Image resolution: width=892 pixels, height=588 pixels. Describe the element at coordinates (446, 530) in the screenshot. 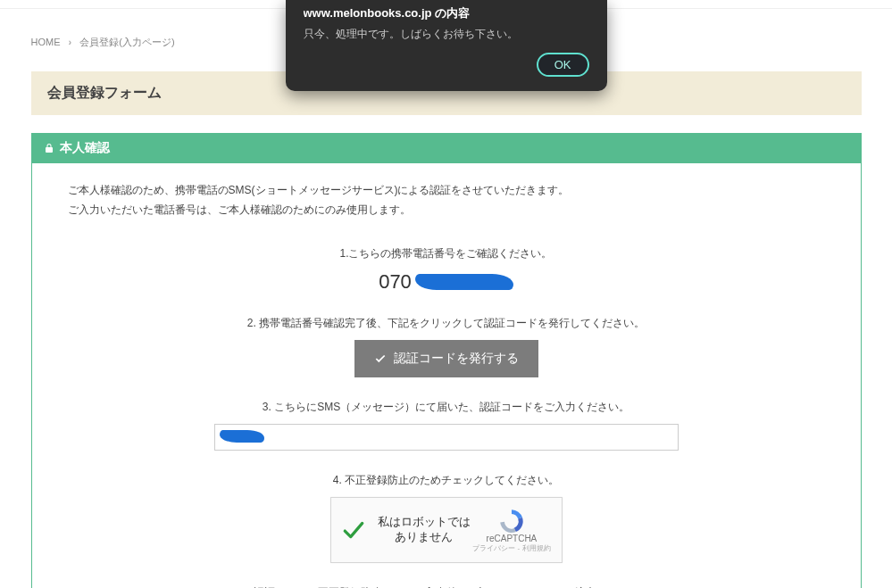

I see `recaptcha-widget: 私はロボットではありません reCAPTCHA プライバシー - 利用規約` at that location.